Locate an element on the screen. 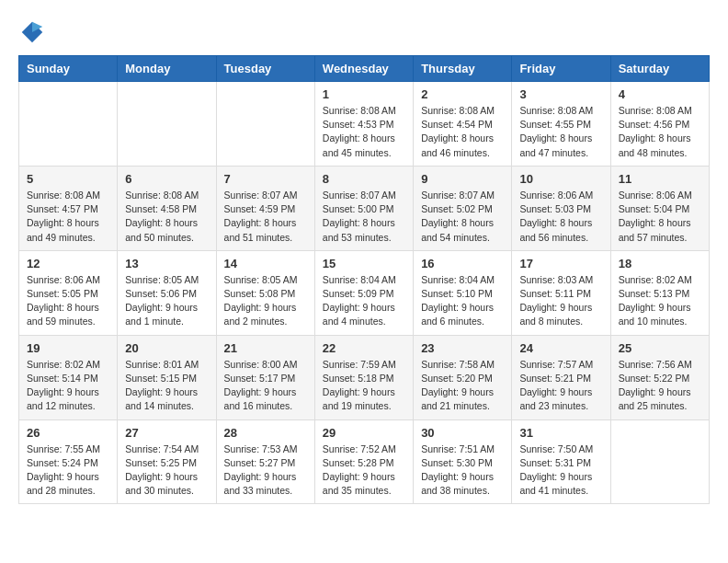 The width and height of the screenshot is (728, 563). calendar-week-row: 1Sunrise: 8:08 AMSunset: 4:53 PMDaylight… is located at coordinates (364, 124).